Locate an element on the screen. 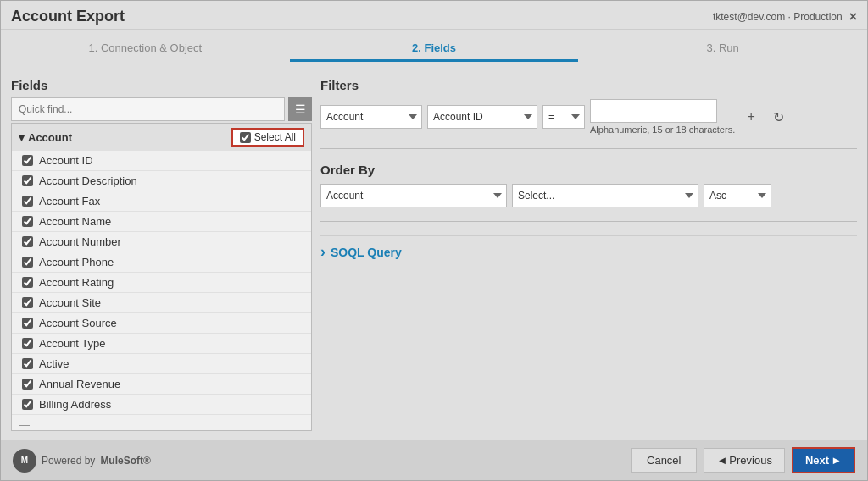 This screenshot has height=481, width=868. soql-expand-icon: › is located at coordinates (323, 252).